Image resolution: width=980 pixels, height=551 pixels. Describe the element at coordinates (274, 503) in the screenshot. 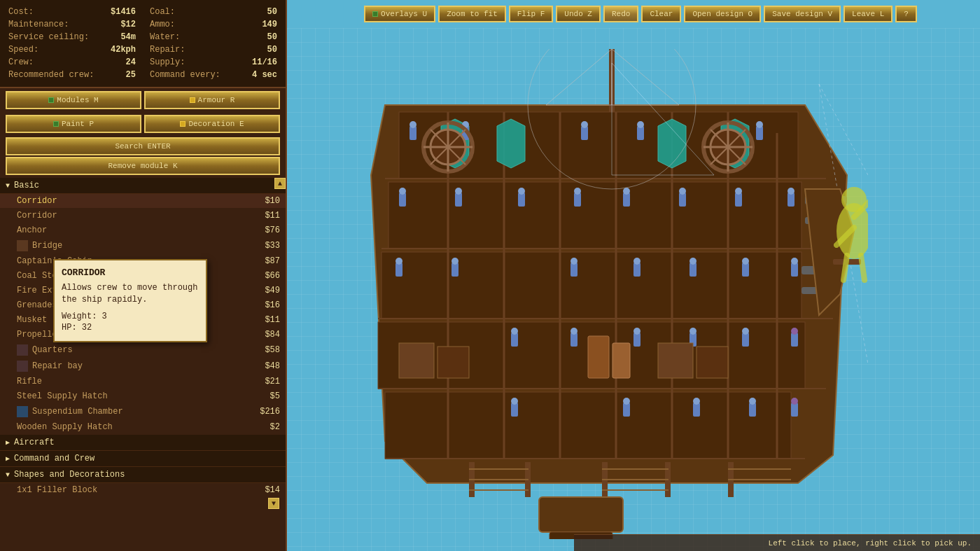

I see `scroll-down-arrow: ▼` at that location.